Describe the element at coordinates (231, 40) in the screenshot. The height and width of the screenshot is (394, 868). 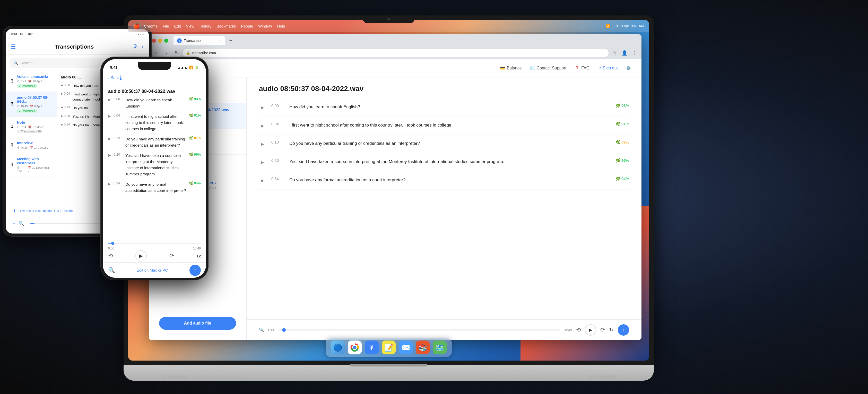
I see `chrome-new-tab-btn: +` at that location.